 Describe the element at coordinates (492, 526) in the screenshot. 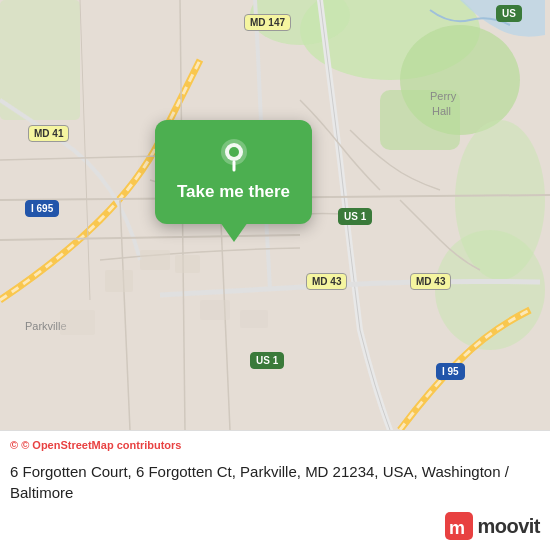

I see `moovit-logo: m moovit` at that location.